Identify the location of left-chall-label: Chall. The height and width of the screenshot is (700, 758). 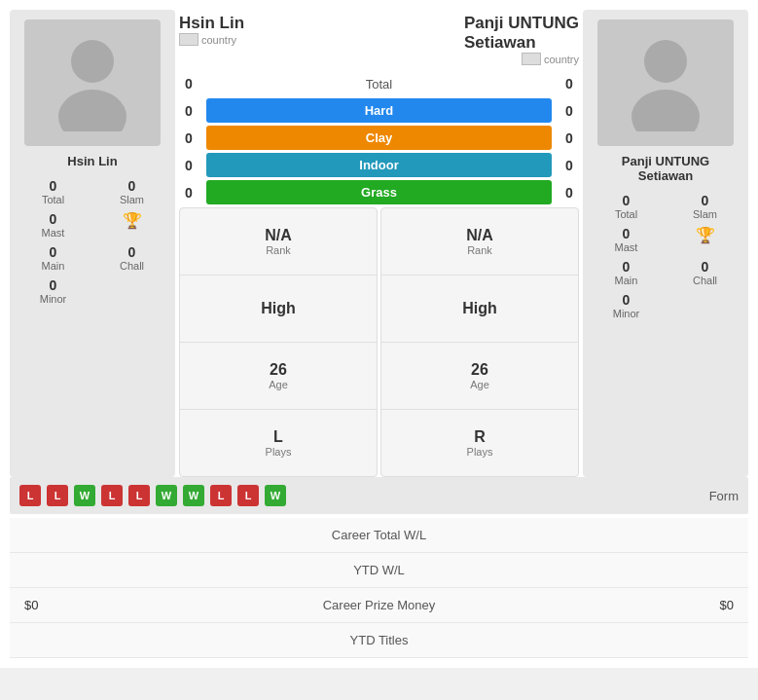
(132, 266).